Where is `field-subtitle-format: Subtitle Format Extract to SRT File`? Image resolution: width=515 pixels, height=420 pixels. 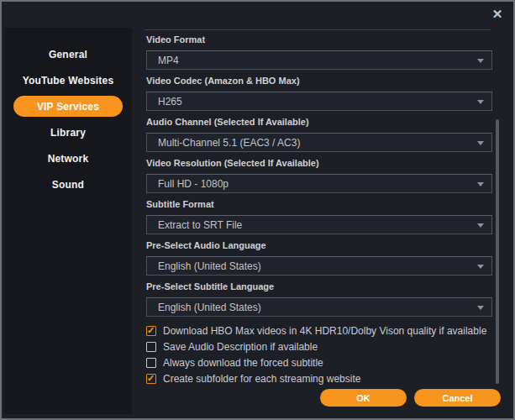 field-subtitle-format: Subtitle Format Extract to SRT File is located at coordinates (319, 217).